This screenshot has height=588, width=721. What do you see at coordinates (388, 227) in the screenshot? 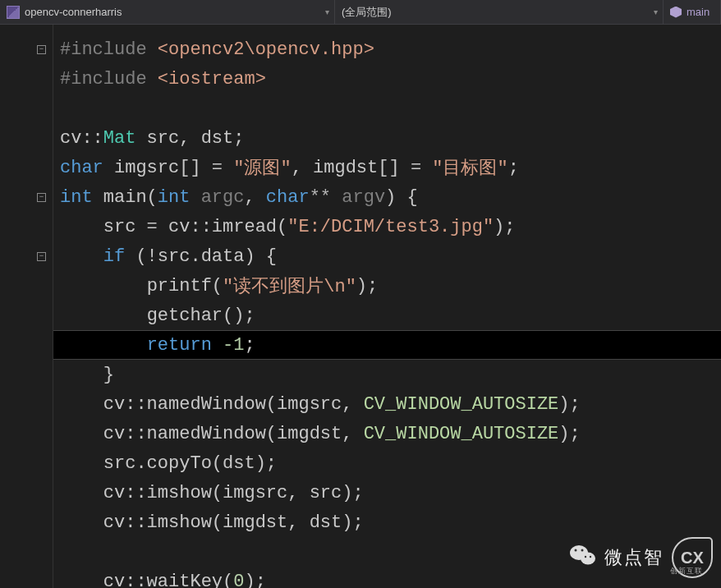
I see `code-line: src = cv::imread("E:/DCIM/test3.jpg");` at bounding box center [388, 227].